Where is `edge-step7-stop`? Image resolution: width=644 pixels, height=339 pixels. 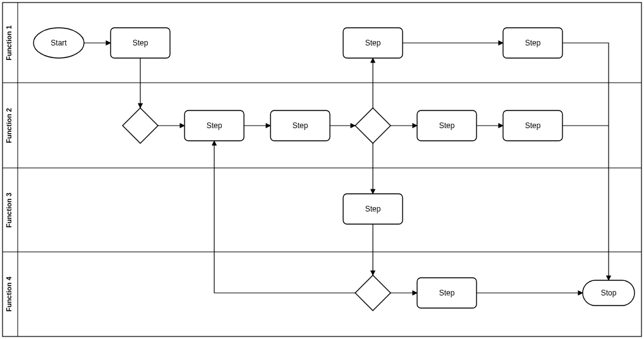
edge-step7-stop is located at coordinates (585, 162).